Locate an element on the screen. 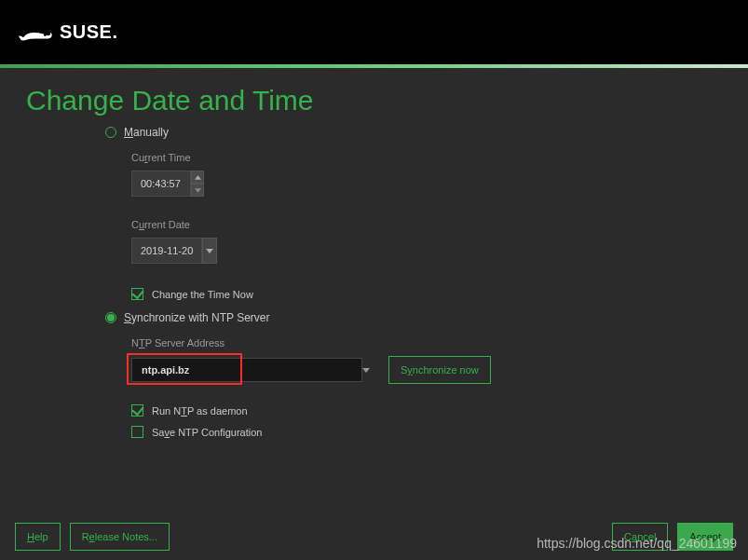  suse-logo: SUSE. is located at coordinates (67, 33).